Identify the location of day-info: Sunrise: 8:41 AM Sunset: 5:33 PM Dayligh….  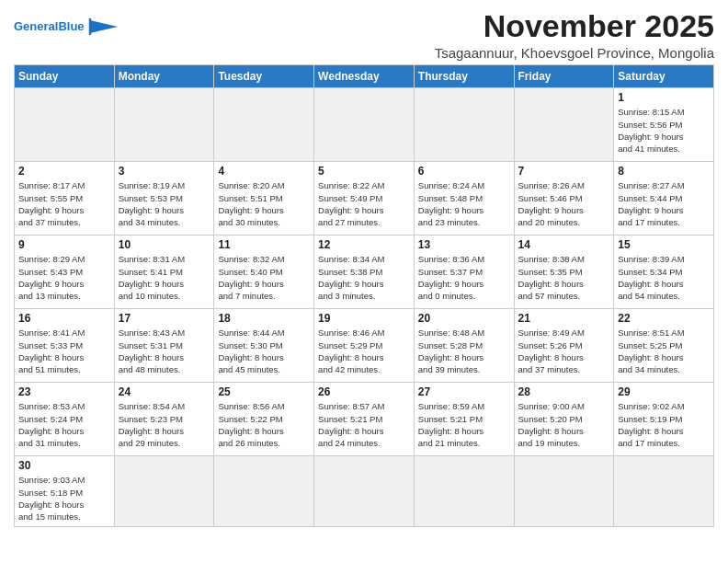
(64, 351).